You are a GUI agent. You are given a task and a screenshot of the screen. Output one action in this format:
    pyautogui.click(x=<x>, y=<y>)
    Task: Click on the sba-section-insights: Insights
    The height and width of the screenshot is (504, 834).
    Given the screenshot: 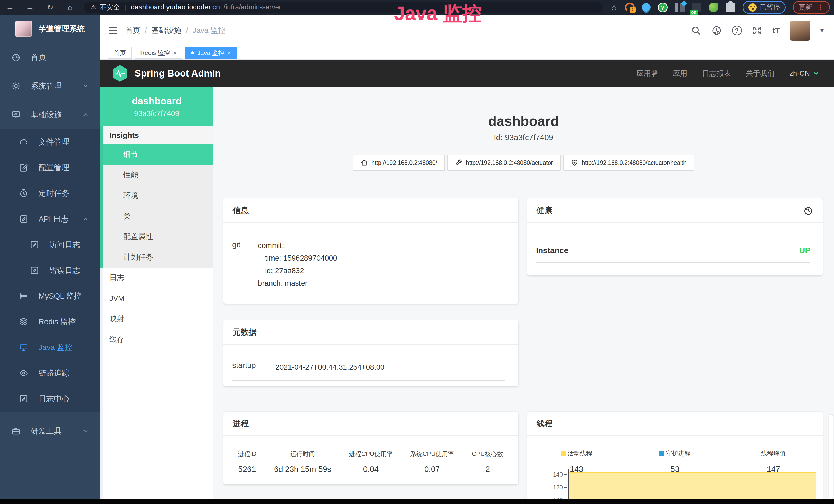 What is the action you would take?
    pyautogui.click(x=157, y=135)
    